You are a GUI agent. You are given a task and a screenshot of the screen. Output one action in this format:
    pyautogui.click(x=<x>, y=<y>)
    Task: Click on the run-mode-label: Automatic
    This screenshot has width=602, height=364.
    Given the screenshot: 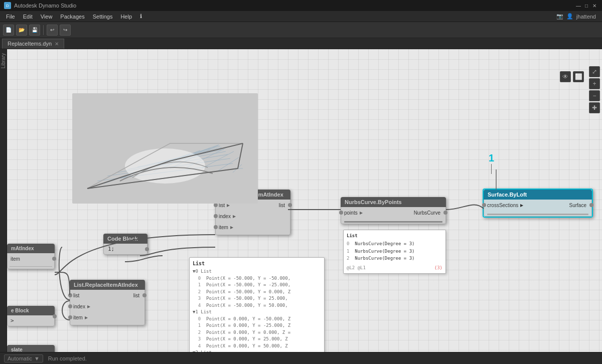 What is the action you would take?
    pyautogui.click(x=20, y=358)
    